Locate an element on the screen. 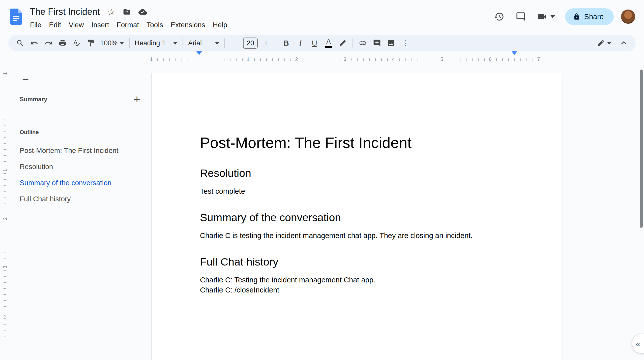 This screenshot has width=644, height=360. insert-link-button is located at coordinates (363, 43).